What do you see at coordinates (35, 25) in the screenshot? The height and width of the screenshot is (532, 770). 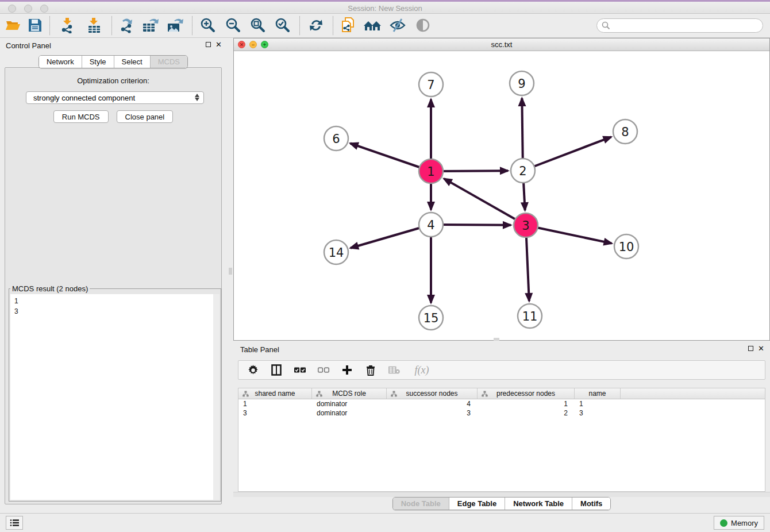 I see `save-session-button` at bounding box center [35, 25].